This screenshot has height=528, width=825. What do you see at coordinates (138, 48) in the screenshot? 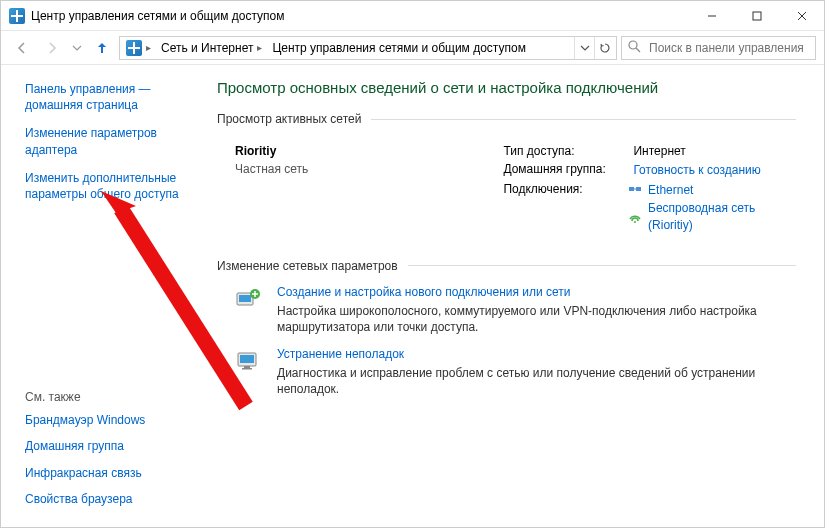
I see `breadcrumb-root: ▸` at bounding box center [138, 48].